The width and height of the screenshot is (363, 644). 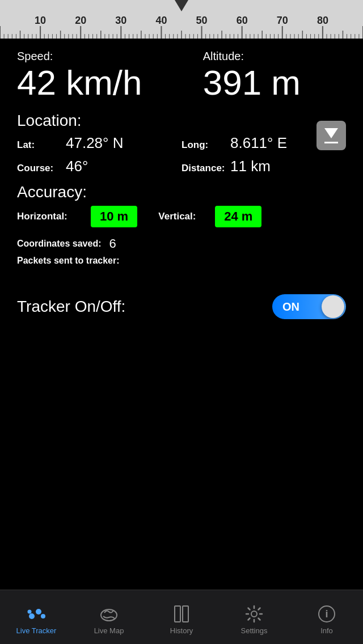 What do you see at coordinates (331, 133) in the screenshot?
I see `download-arrow-icon` at bounding box center [331, 133].